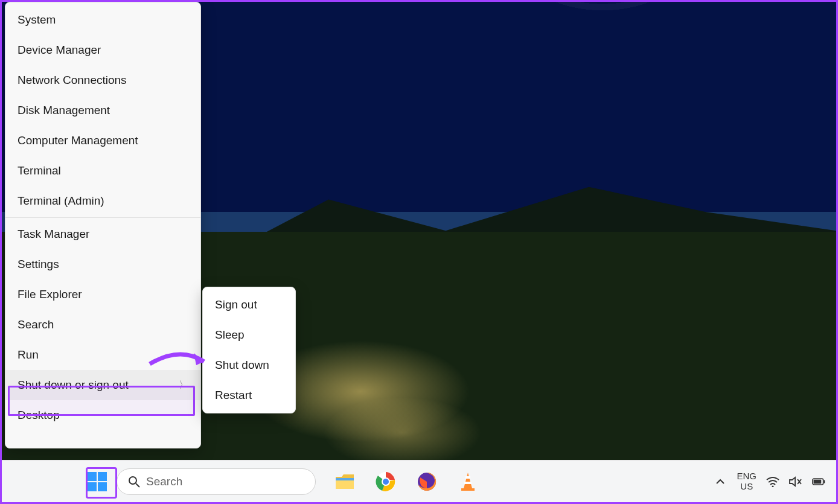 This screenshot has height=504, width=838. I want to click on menu-item-label: Desktop, so click(39, 415).